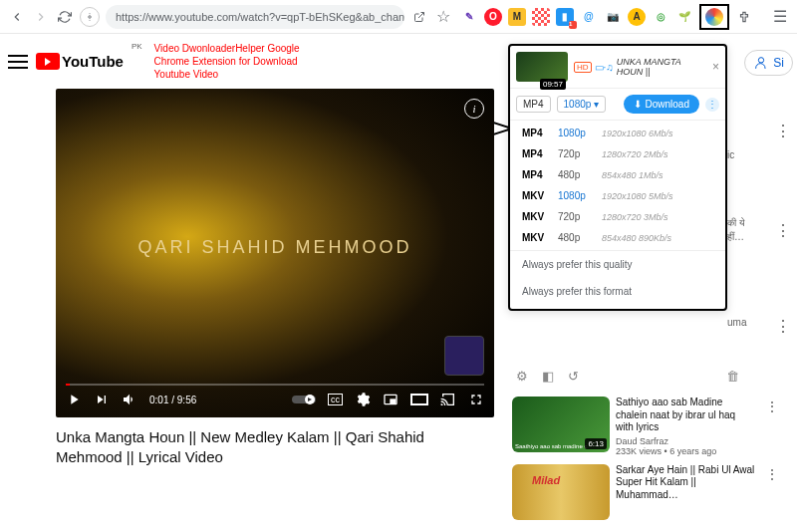 The image size is (797, 532). I want to click on video-media-icon: ▭·♫, so click(604, 68).